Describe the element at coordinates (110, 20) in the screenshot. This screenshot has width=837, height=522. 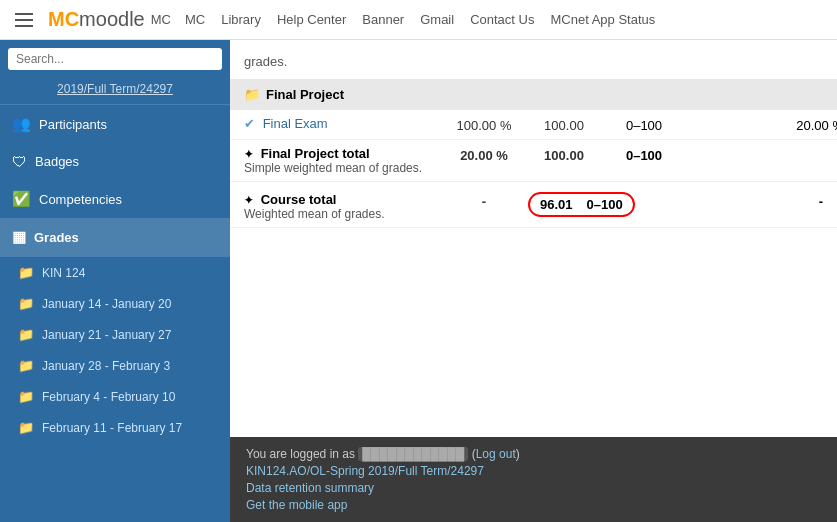
I see `logo: MC moodle MC` at that location.